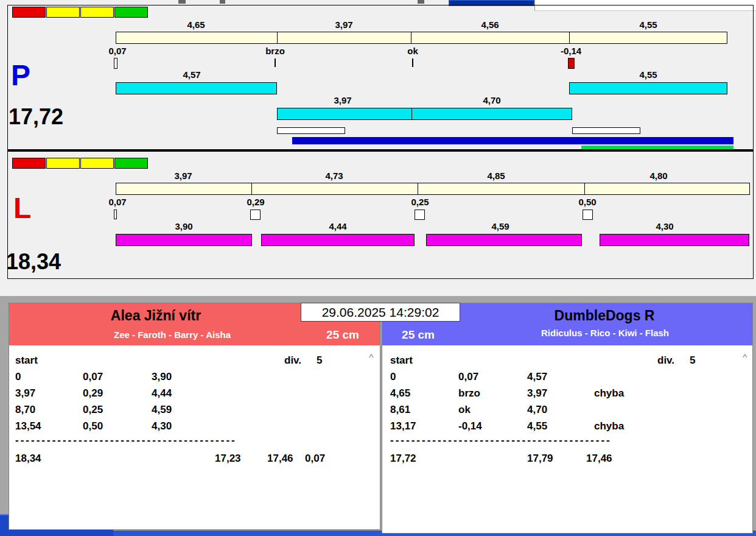 The image size is (756, 536). What do you see at coordinates (380, 312) in the screenshot?
I see `datetime-display: 29.06.2025 14:29:02` at bounding box center [380, 312].